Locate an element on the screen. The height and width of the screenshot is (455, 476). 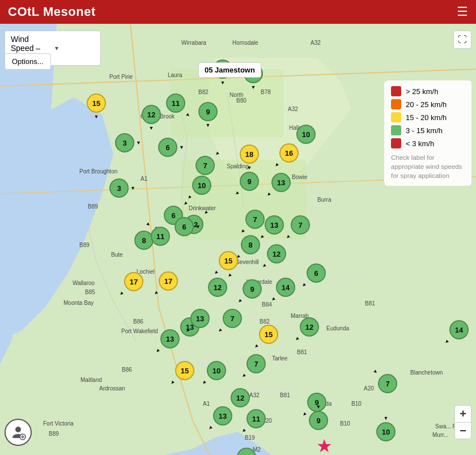
station-marker: 16▼ is located at coordinates (289, 153).